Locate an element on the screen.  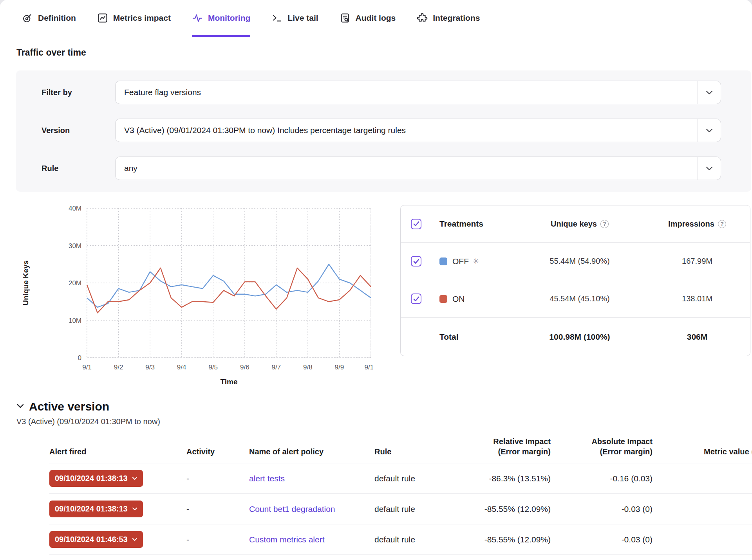
total-impressions: 306M is located at coordinates (697, 337).